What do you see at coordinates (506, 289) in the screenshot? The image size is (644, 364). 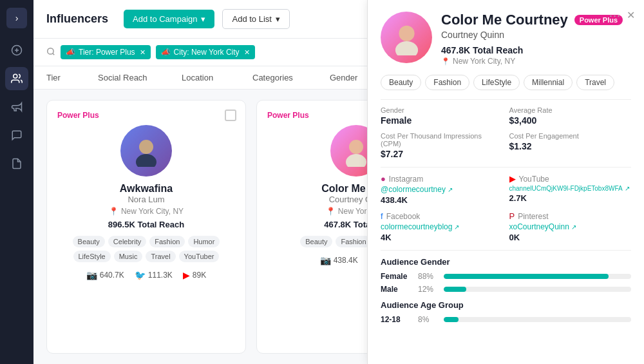 I see `audience-gender-male: Male 12%` at bounding box center [506, 289].